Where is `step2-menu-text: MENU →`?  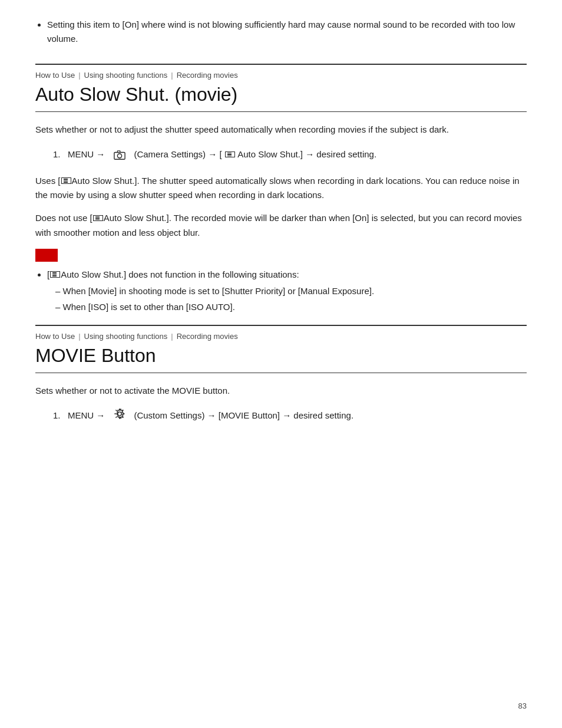
step2-menu-text: MENU → is located at coordinates (86, 415).